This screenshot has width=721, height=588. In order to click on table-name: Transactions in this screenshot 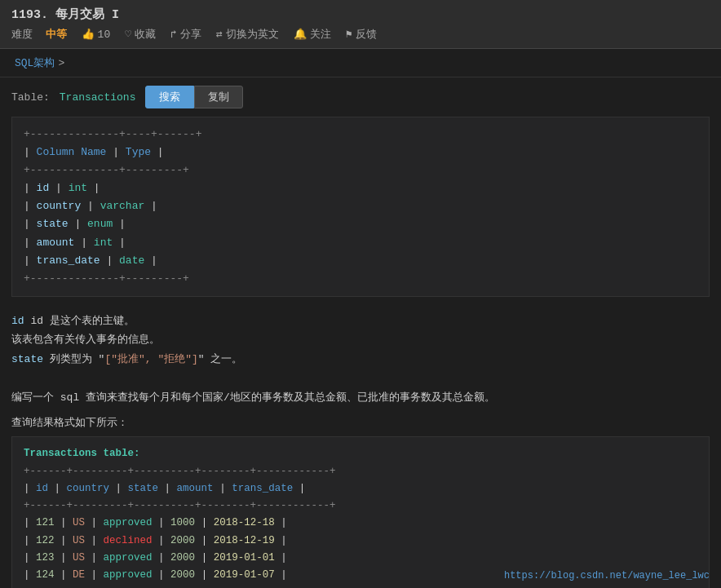, I will do `click(98, 98)`.